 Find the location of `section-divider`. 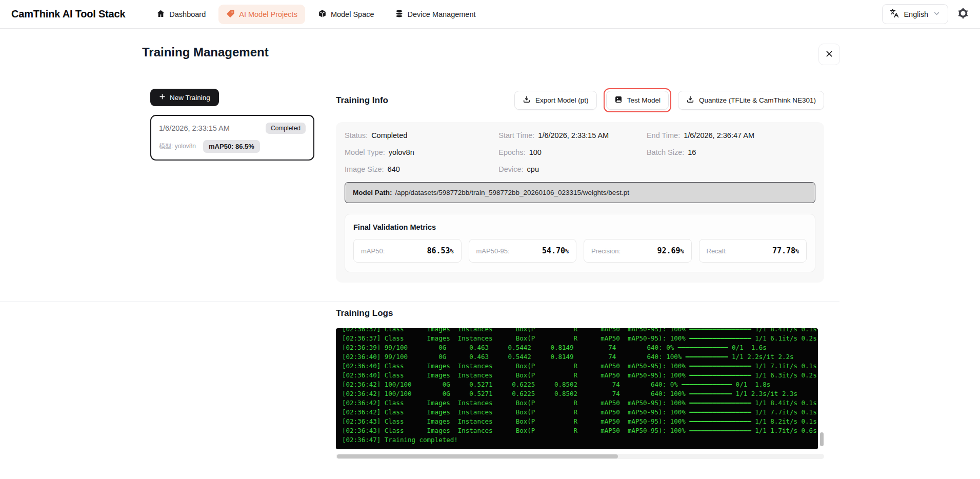

section-divider is located at coordinates (419, 302).